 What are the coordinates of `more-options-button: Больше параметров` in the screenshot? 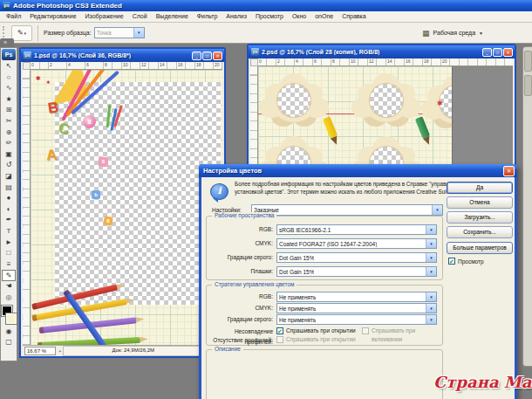 It's located at (480, 248).